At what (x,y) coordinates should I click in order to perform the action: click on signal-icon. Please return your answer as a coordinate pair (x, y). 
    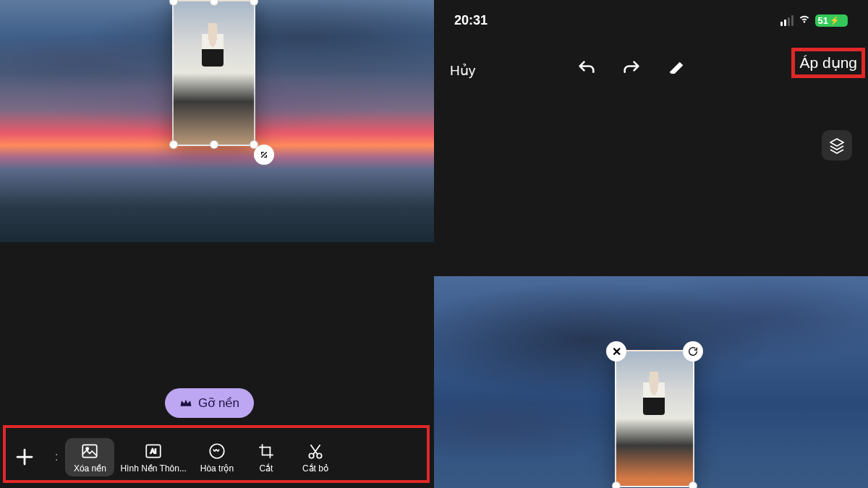
    Looking at the image, I should click on (787, 20).